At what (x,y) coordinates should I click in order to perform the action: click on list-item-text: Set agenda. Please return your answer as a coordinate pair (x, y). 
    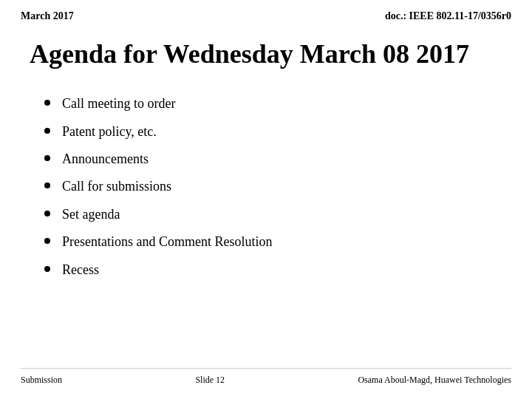
    Looking at the image, I should click on (91, 214).